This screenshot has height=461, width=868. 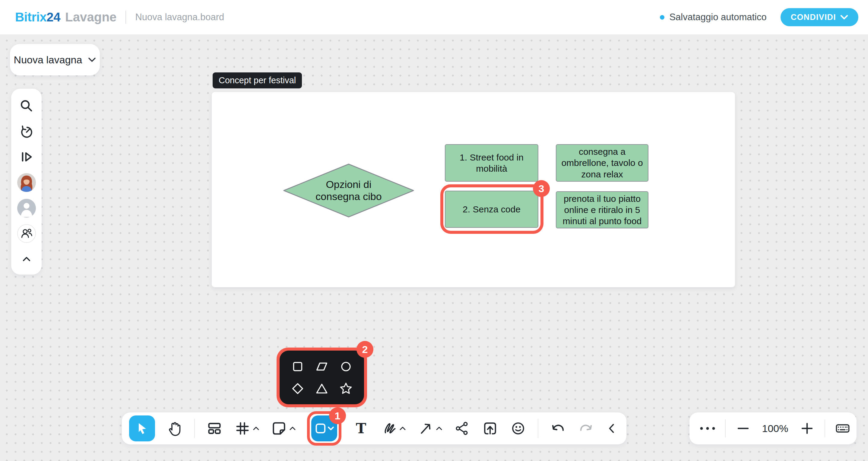 What do you see at coordinates (27, 106) in the screenshot?
I see `search-button` at bounding box center [27, 106].